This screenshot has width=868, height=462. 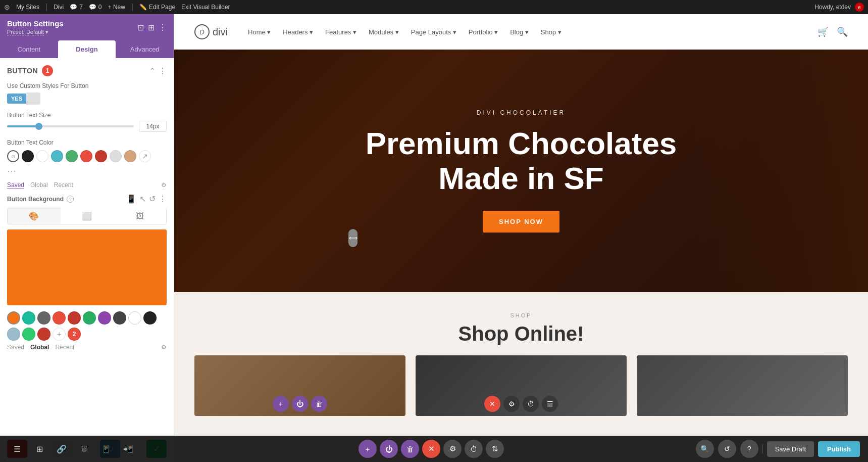 I want to click on section-close-icon: ✕, so click(x=431, y=449).